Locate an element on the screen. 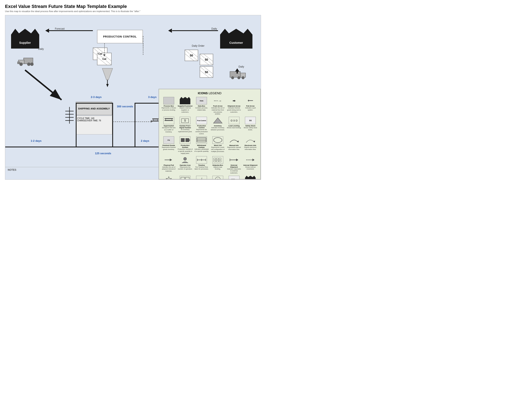 The width and height of the screenshot is (532, 409). customer-delivery-daily: Daily is located at coordinates (241, 67).